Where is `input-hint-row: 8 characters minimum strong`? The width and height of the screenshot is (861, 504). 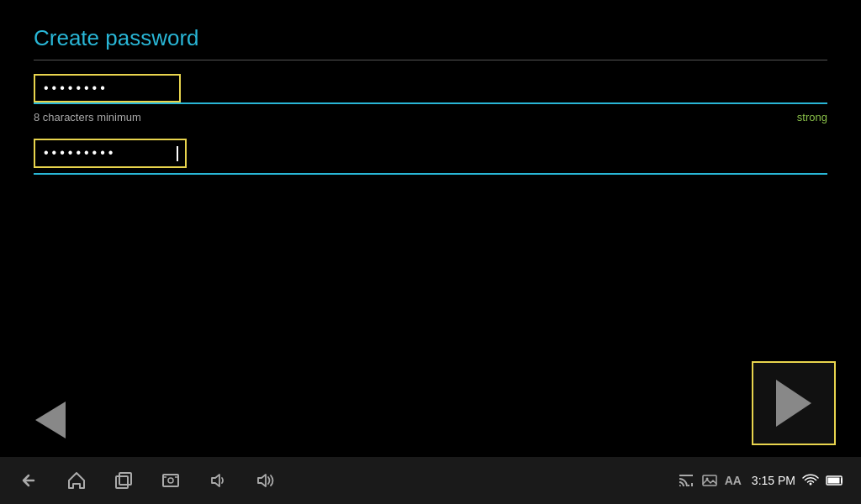
input-hint-row: 8 characters minimum strong is located at coordinates (430, 116).